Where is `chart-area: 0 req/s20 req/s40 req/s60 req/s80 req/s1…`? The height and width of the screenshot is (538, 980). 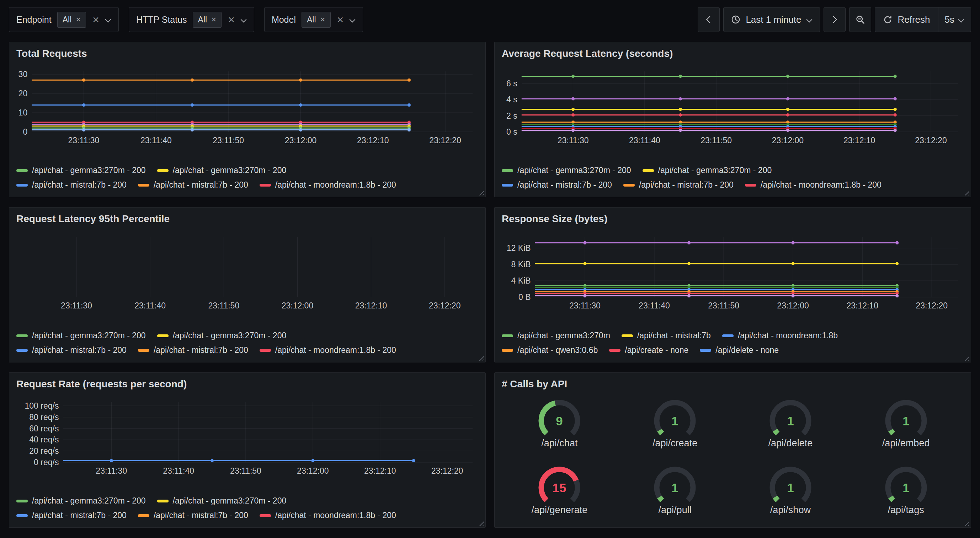 chart-area: 0 req/s20 req/s40 req/s60 req/s80 req/s1… is located at coordinates (247, 438).